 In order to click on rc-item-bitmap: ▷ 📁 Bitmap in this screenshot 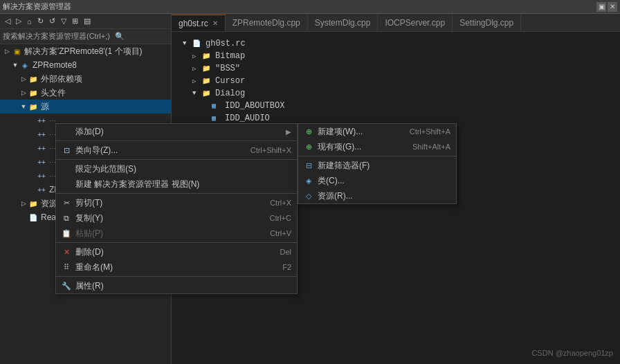, I will do `click(396, 56)`.